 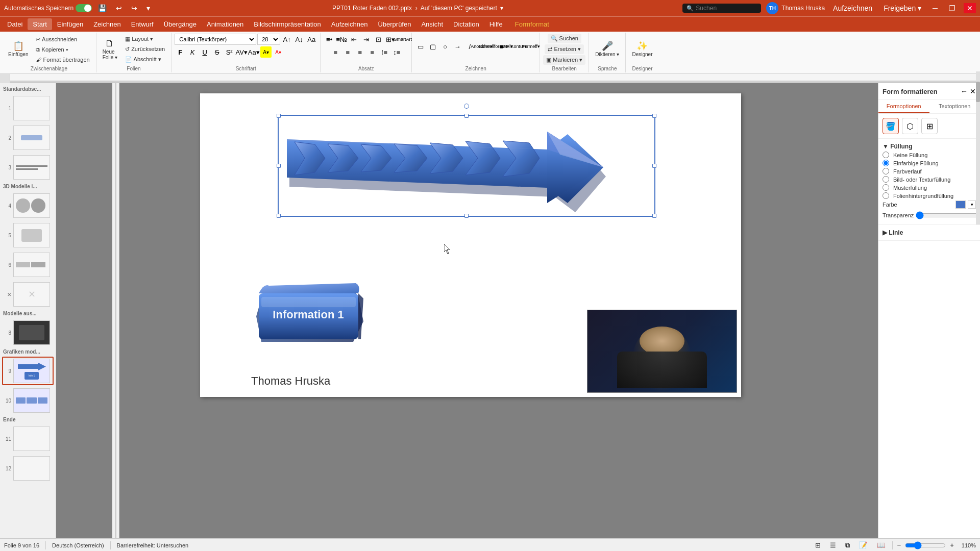 I want to click on handle-tl, so click(x=279, y=116).